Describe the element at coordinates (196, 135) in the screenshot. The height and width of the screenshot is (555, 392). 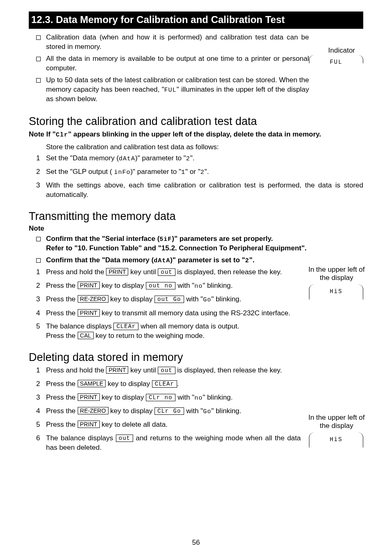
I see `storing-note: Note If "Clr" appears blinking in the up…` at that location.